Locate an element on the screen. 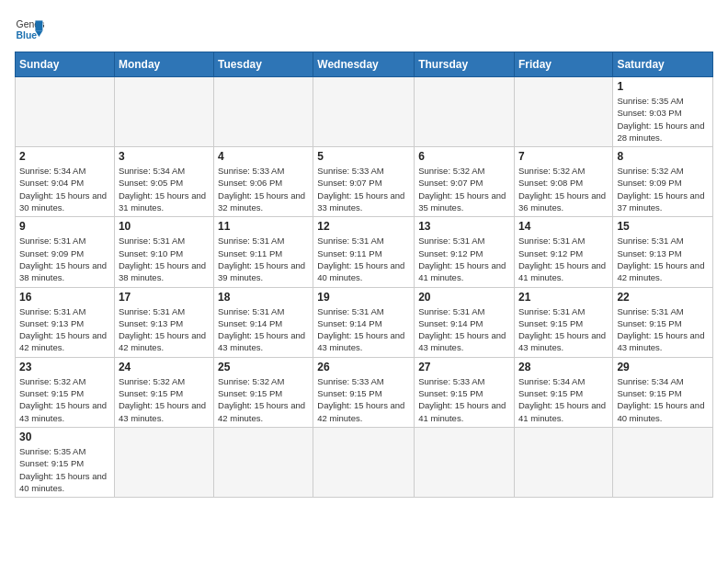  day-info: Sunrise: 5:31 AMSunset: 9:10 PMDaylight:… is located at coordinates (164, 259).